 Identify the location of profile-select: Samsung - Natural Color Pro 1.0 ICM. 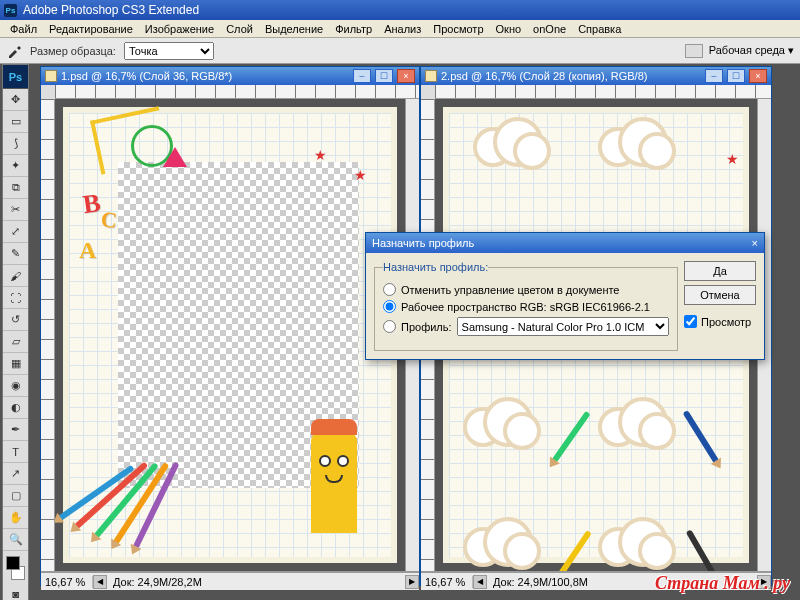
(563, 326).